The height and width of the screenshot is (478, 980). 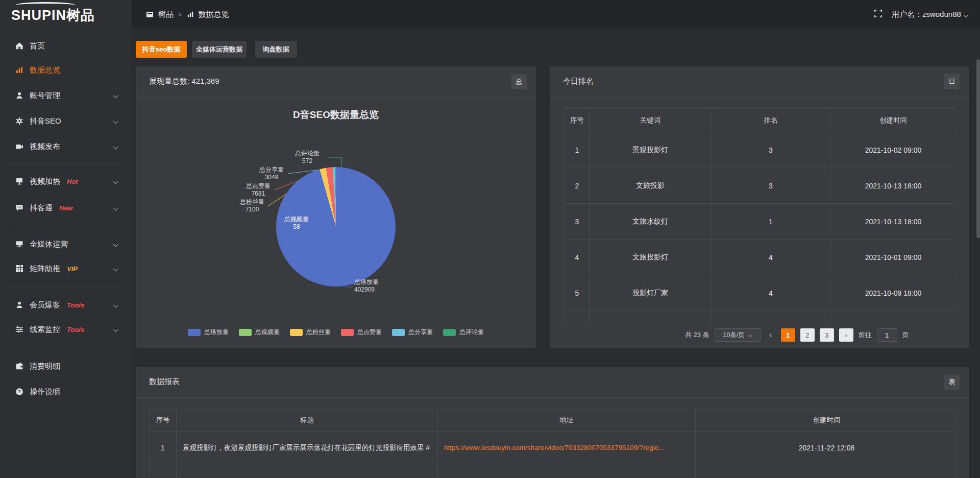 I want to click on sidebar-item-label: 视频发布, so click(x=45, y=147).